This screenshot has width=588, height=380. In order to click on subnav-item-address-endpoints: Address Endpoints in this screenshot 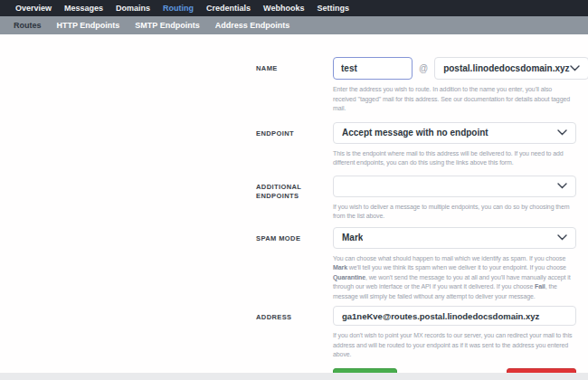, I will do `click(253, 25)`.